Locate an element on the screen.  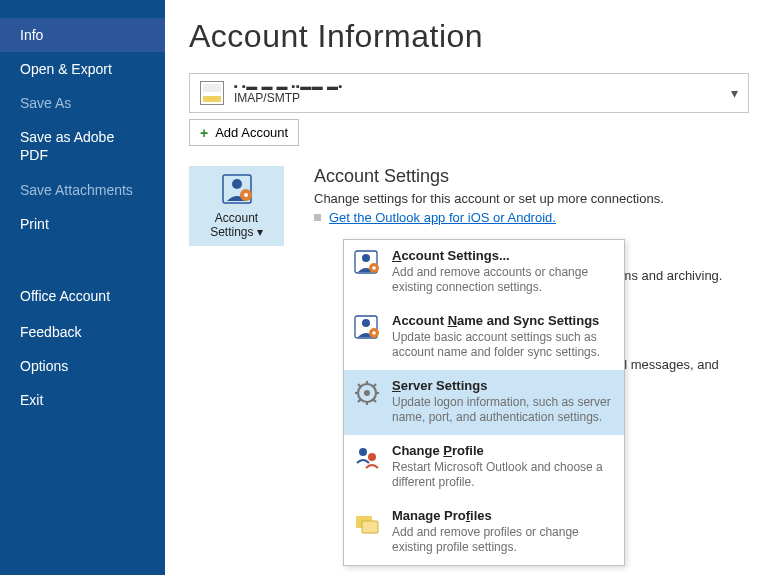
account-settings-button-label: Account Settings ▾ is located at coordinates (236, 226).